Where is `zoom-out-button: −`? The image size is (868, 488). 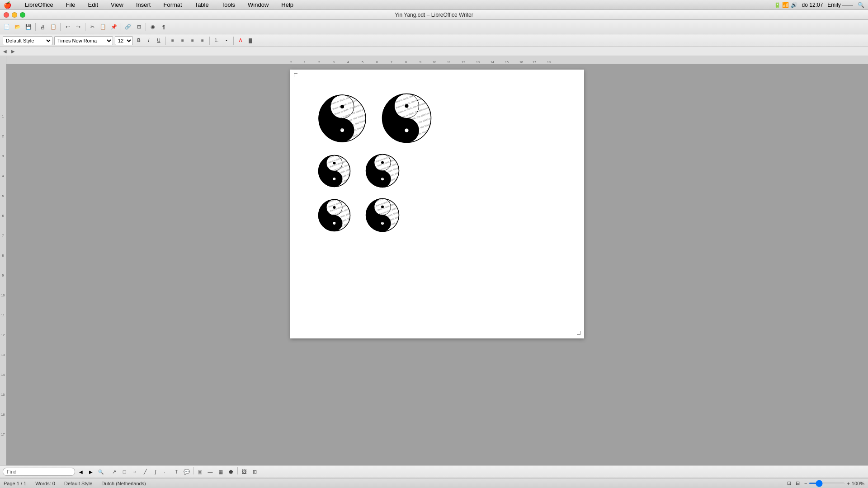 zoom-out-button: − is located at coordinates (806, 483).